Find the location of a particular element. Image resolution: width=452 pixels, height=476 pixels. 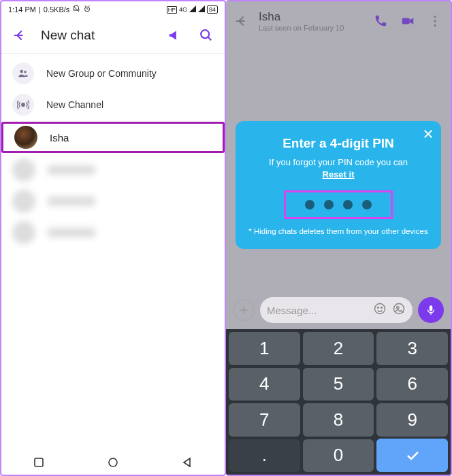

new-channel-label: New Channel is located at coordinates (75, 105).